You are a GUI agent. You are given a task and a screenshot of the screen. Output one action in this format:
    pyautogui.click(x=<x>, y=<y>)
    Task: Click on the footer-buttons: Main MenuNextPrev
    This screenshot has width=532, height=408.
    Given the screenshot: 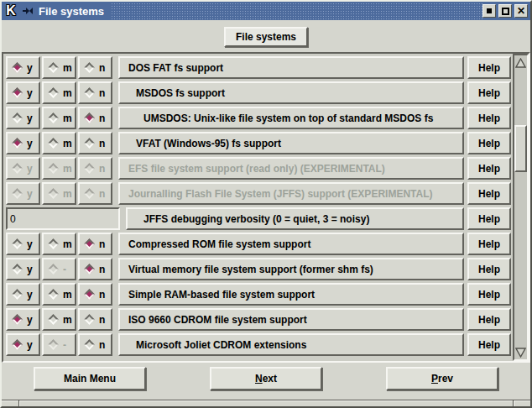 What is the action you would take?
    pyautogui.click(x=266, y=379)
    